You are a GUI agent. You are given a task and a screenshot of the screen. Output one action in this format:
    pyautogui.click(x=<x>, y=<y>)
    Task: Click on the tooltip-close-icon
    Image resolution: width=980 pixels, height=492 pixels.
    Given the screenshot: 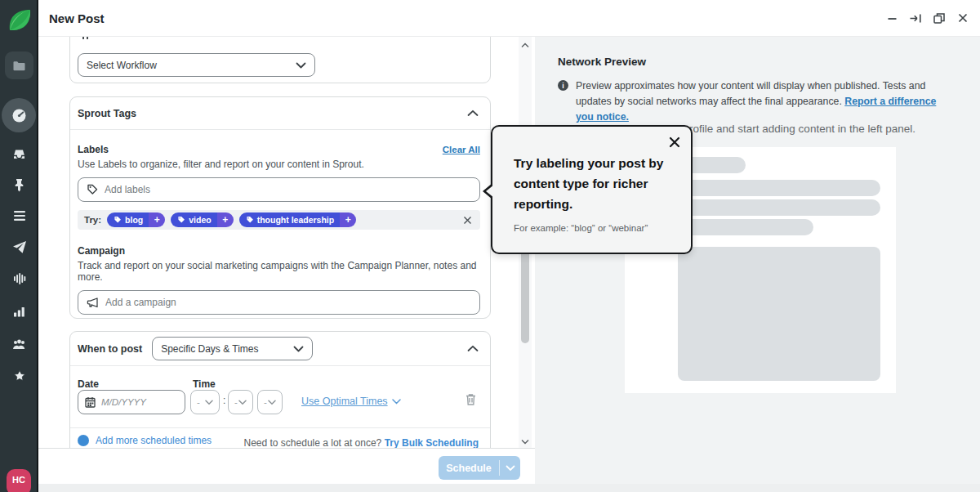 What is the action you would take?
    pyautogui.click(x=675, y=142)
    